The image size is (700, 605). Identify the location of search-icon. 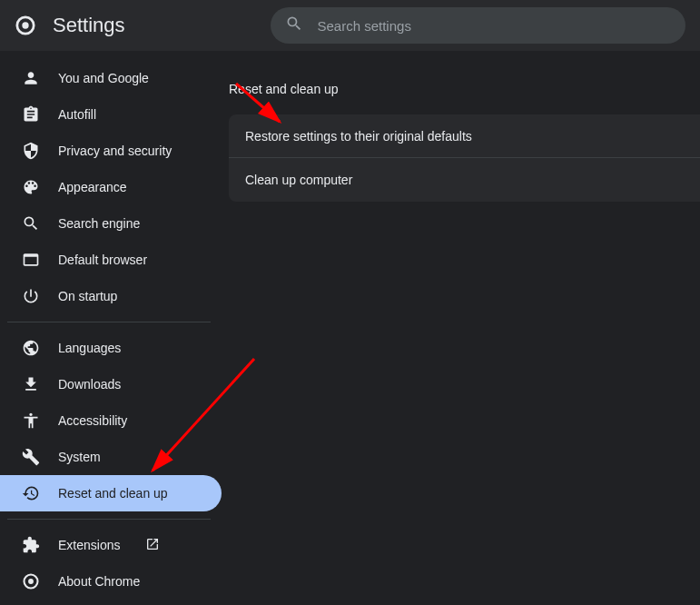
(294, 25).